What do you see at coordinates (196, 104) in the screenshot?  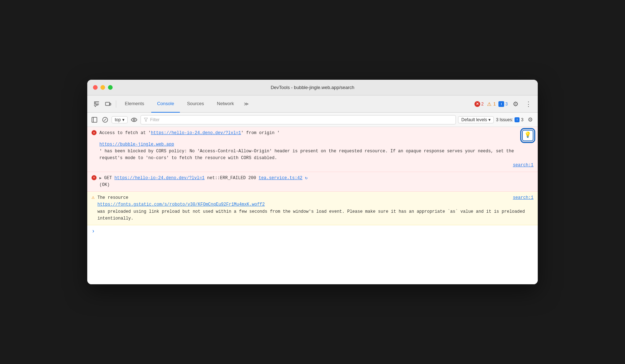 I see `tab-sources: Sources` at bounding box center [196, 104].